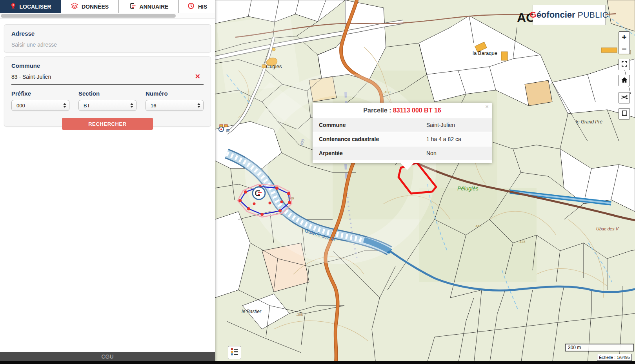  I want to click on label-la-baraque: la Baraque, so click(485, 53).